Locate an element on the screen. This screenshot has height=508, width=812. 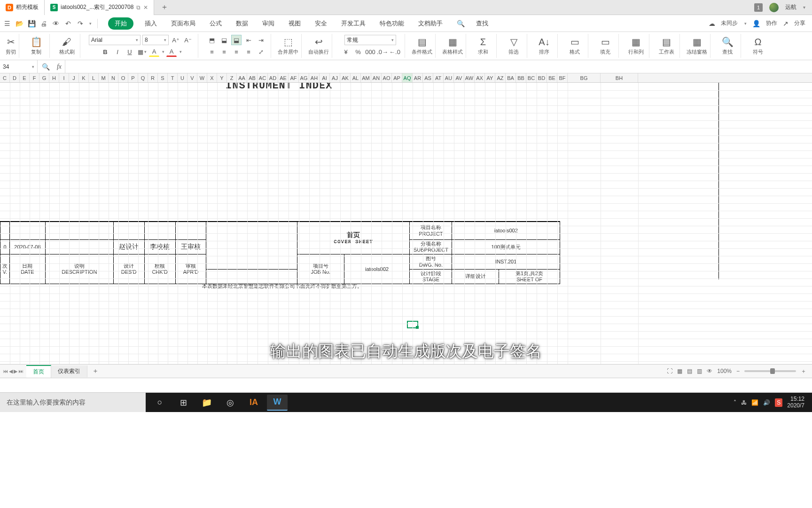
menu-icon: ☰ is located at coordinates (7, 24).